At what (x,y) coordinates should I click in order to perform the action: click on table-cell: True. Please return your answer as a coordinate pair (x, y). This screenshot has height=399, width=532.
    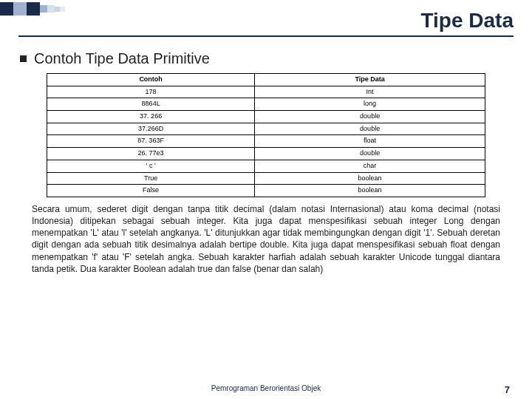
    Looking at the image, I should click on (151, 179).